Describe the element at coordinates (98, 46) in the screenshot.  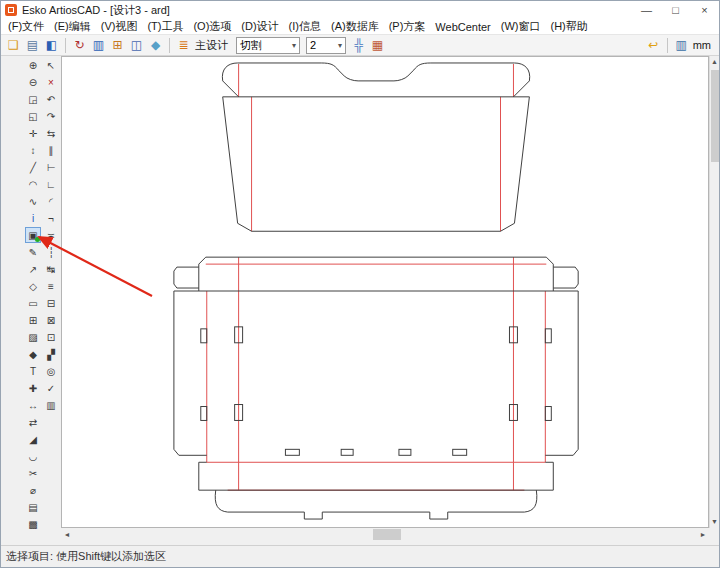
I see `database-icon: ▥` at that location.